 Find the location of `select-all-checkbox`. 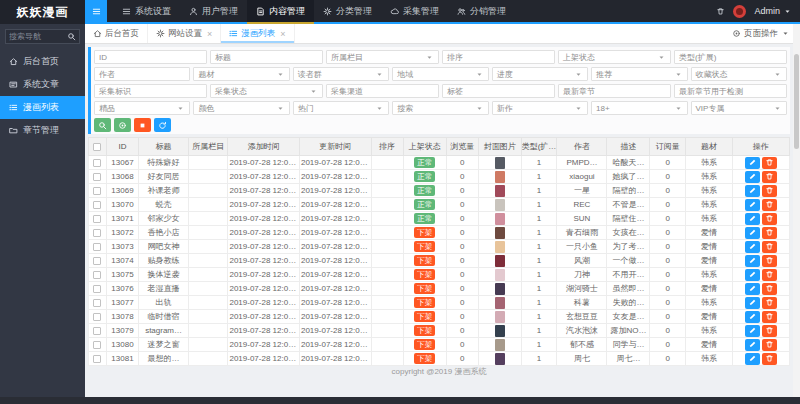

select-all-checkbox is located at coordinates (97, 147).